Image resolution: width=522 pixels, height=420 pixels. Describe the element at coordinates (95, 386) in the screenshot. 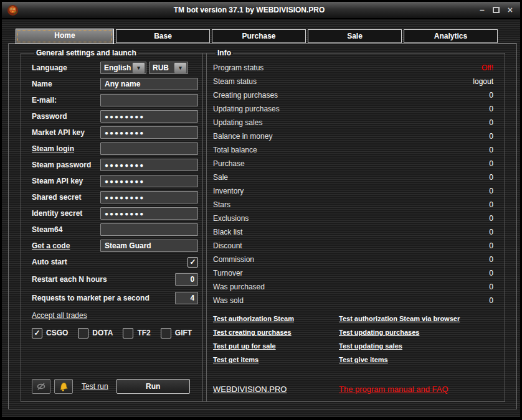

I see `test-run-link: Test run` at that location.